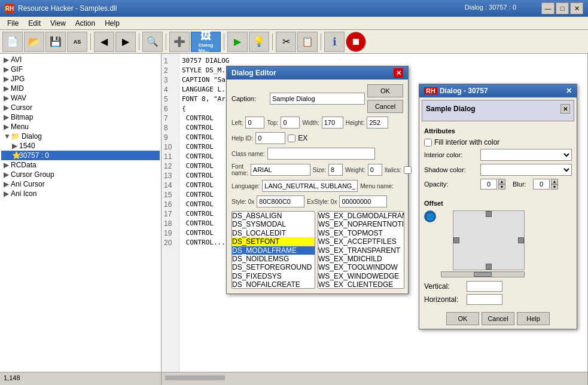 The height and width of the screenshot is (385, 588). What do you see at coordinates (273, 250) in the screenshot?
I see `style-list: DS_ABSALIGN DS_SYSMODAL DS_LOCALEDIT DS_…` at bounding box center [273, 250].